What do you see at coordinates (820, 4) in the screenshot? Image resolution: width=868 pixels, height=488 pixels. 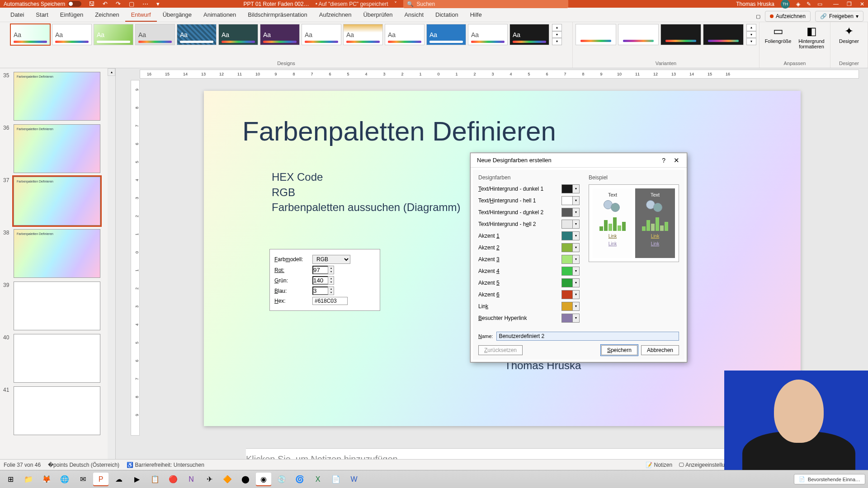 I see `window-icon: ▭` at bounding box center [820, 4].